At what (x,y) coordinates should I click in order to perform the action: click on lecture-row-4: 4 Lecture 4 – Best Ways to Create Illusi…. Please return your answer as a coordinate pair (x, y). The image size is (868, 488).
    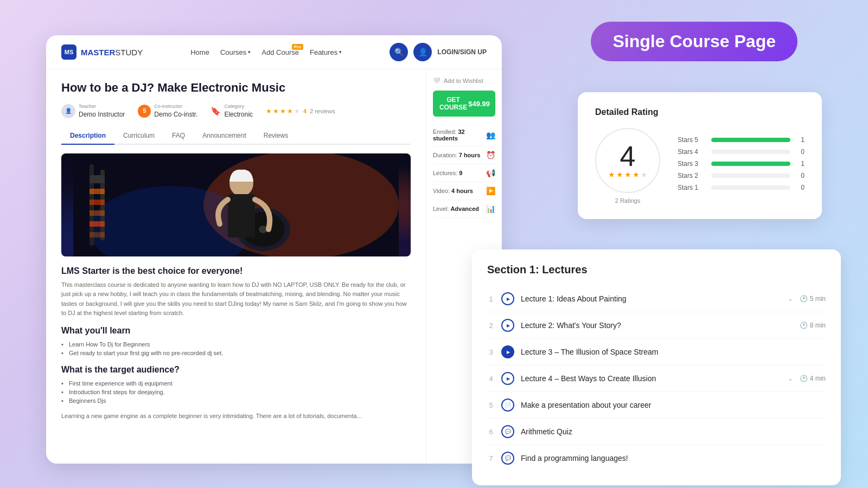
    Looking at the image, I should click on (656, 378).